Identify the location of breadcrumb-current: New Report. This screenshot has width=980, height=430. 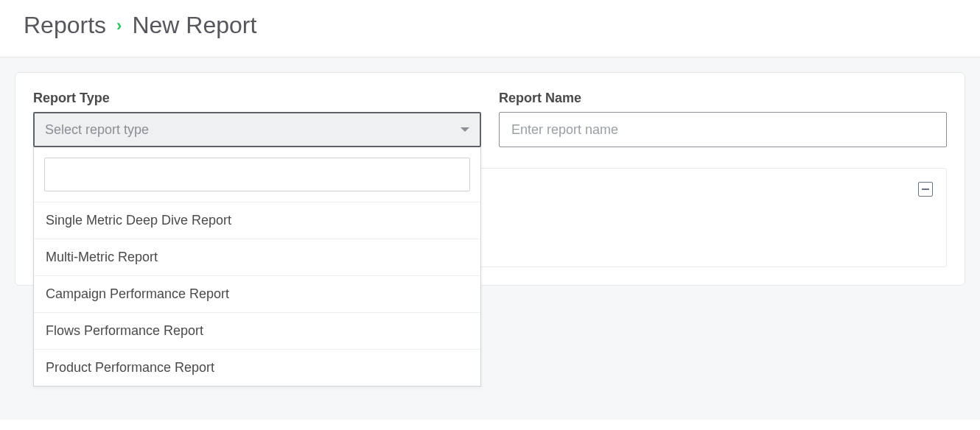
(195, 25).